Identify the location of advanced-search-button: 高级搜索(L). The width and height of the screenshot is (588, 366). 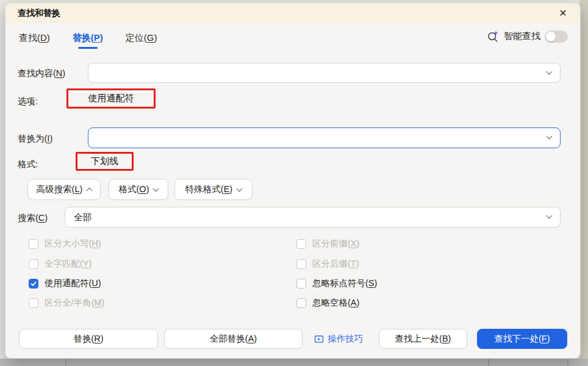
(64, 189).